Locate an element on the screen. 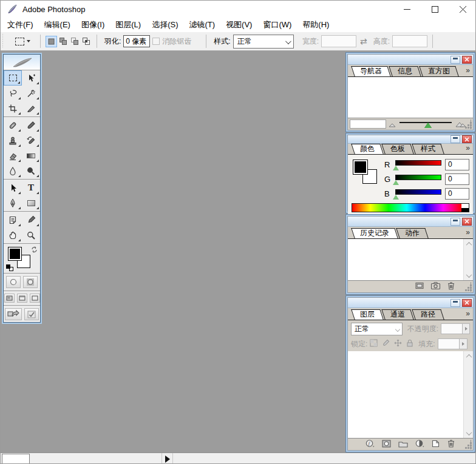 The height and width of the screenshot is (464, 476). toolbox-check-button is located at coordinates (32, 314).